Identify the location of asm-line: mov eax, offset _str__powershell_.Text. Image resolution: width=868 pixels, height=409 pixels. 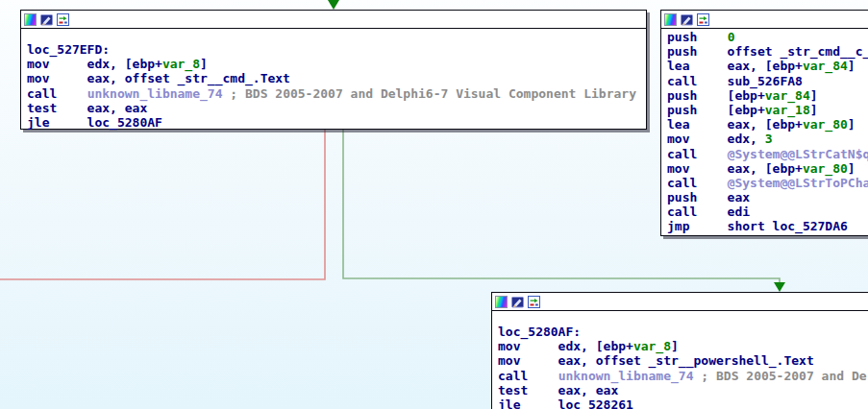
(682, 361).